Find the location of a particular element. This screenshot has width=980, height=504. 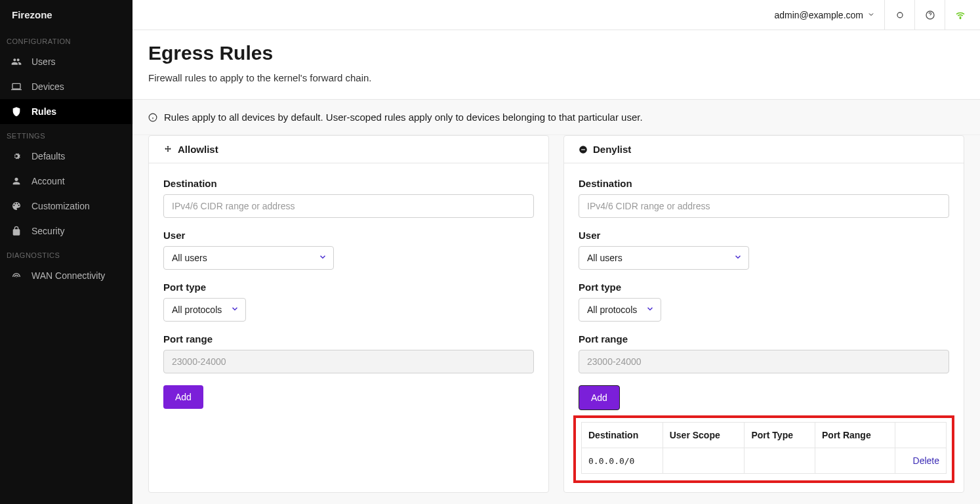

sidebar-item-label: Rules is located at coordinates (44, 112).